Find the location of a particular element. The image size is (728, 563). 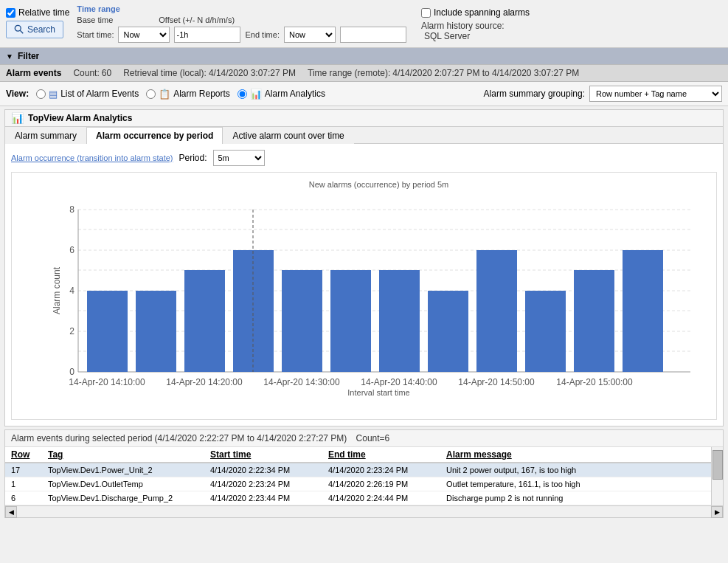

cell-message-1: Outlet temperature, 161.1, is too high is located at coordinates (575, 484).